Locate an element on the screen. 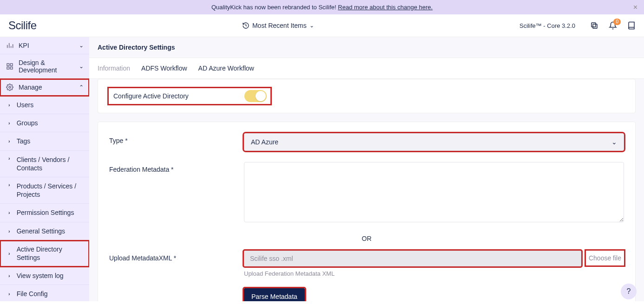 This screenshot has width=644, height=304. banner-text: QualityKick has now been rebranded to Sc… is located at coordinates (275, 7).